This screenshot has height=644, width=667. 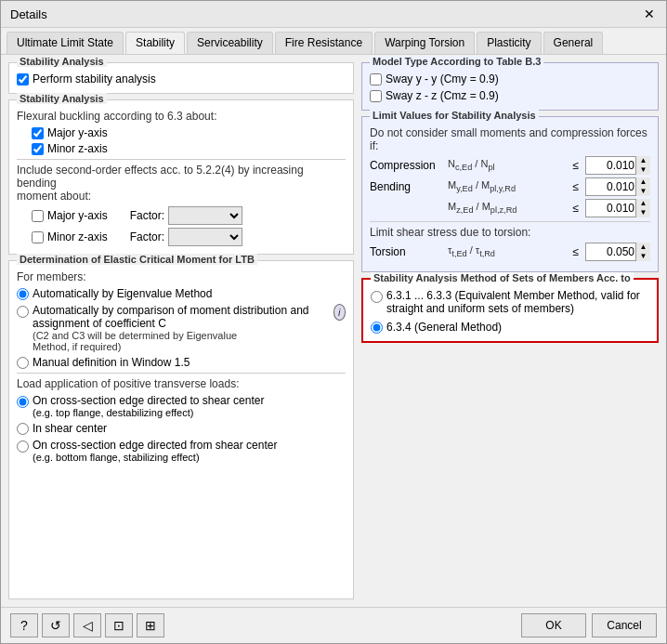 What do you see at coordinates (643, 170) in the screenshot?
I see `compression-down: ▼` at bounding box center [643, 170].